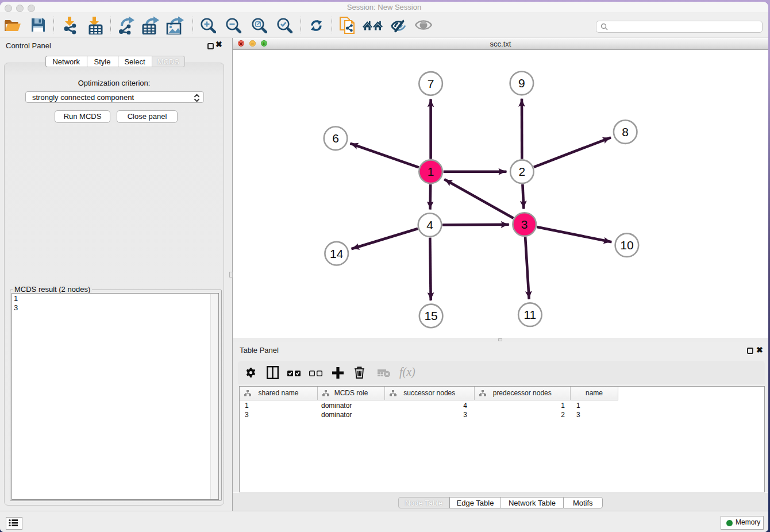  I want to click on svg-text: 9, so click(522, 83).